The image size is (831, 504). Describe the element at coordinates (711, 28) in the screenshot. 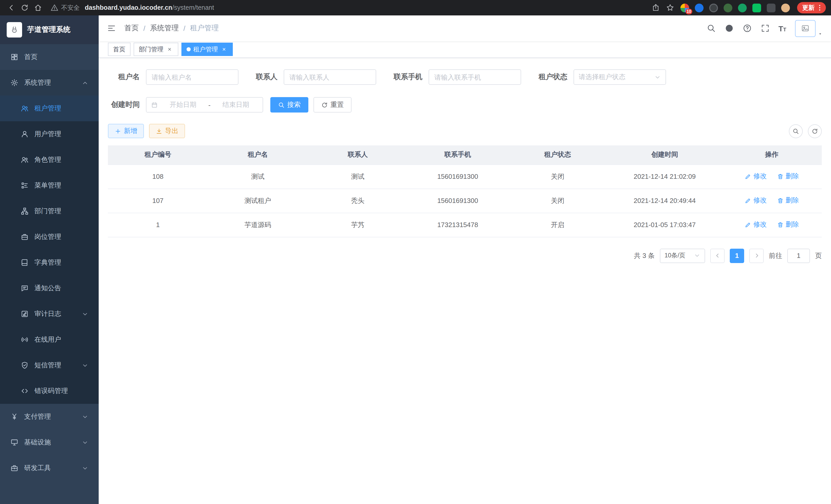

I see `header-search-icon` at that location.